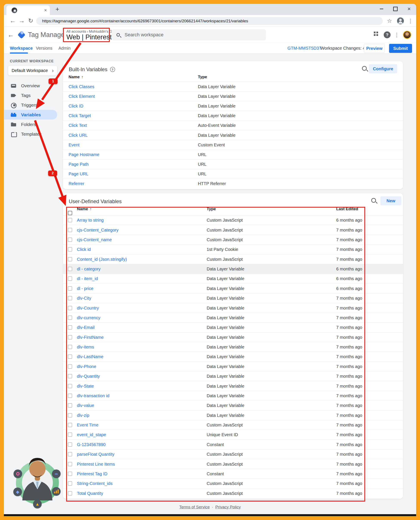 This screenshot has width=420, height=520. Describe the element at coordinates (91, 37) in the screenshot. I see `container-selector: Web | Pinterest ▾` at that location.